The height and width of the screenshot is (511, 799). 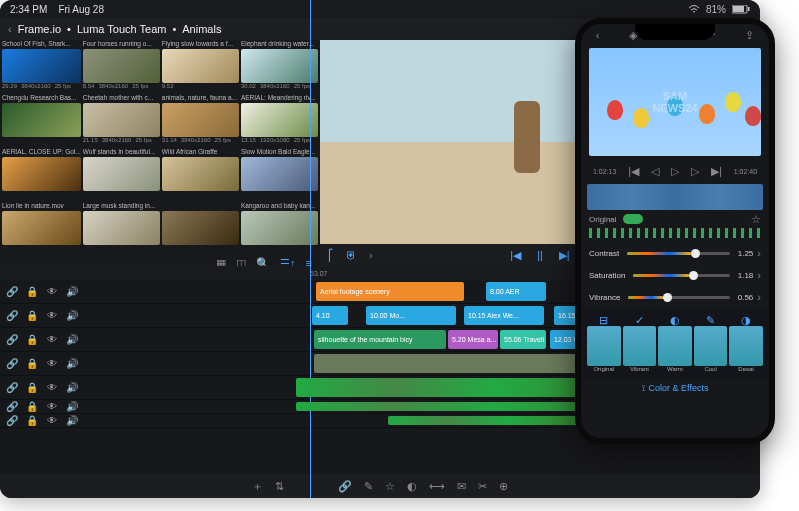 I want to click on filter-preset: ◑ Desat, so click(x=746, y=344).